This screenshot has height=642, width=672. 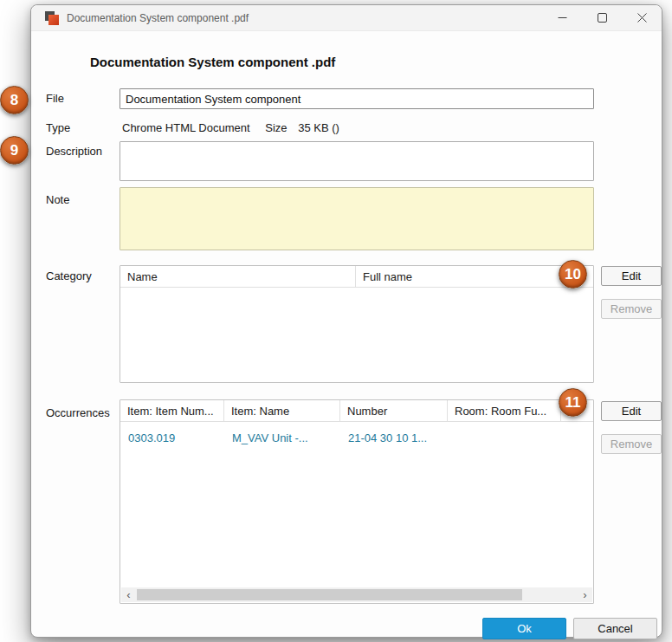 What do you see at coordinates (357, 161) in the screenshot?
I see `description-textarea` at bounding box center [357, 161].